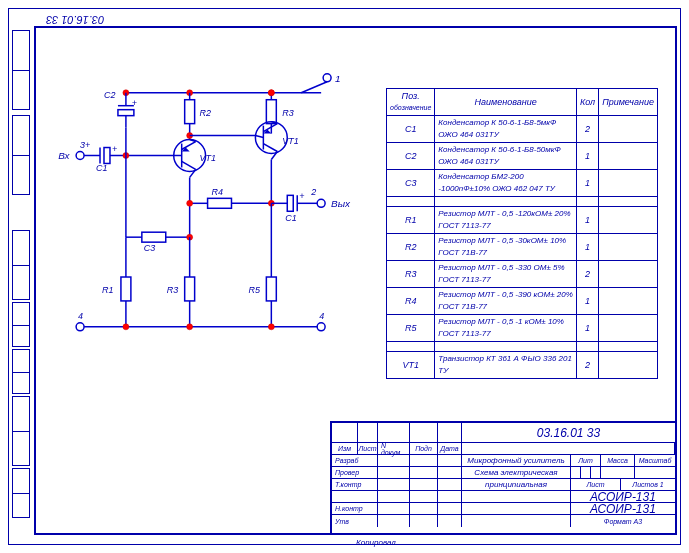  I want to click on col-pos: Поз. обозначение, so click(411, 102).